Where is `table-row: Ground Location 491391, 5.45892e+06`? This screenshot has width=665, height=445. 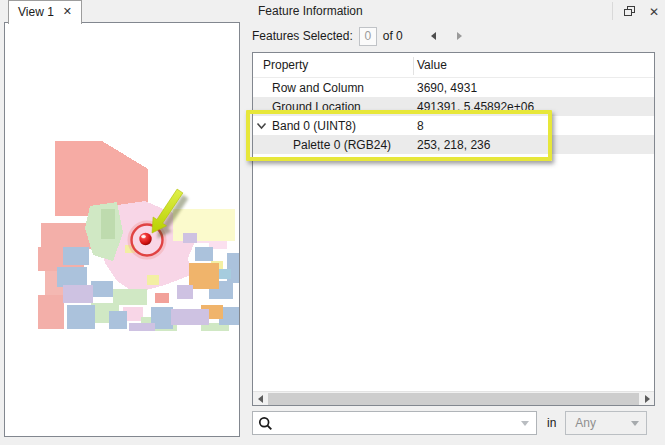
table-row: Ground Location 491391, 5.45892e+06 is located at coordinates (454, 106).